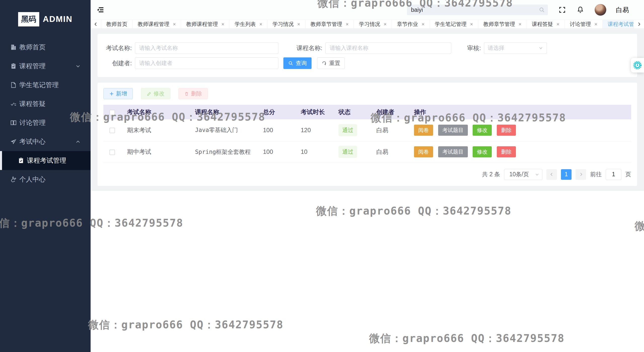 The height and width of the screenshot is (352, 644). I want to click on tab-teacher-chapter-management: 教师章节管理×, so click(330, 24).